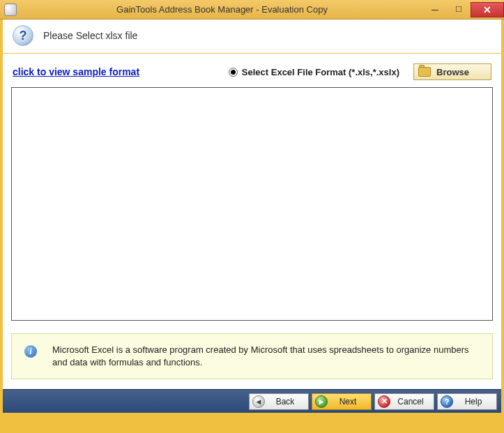 The width and height of the screenshot is (504, 433). Describe the element at coordinates (435, 10) in the screenshot. I see `minimize-button: ─` at that location.